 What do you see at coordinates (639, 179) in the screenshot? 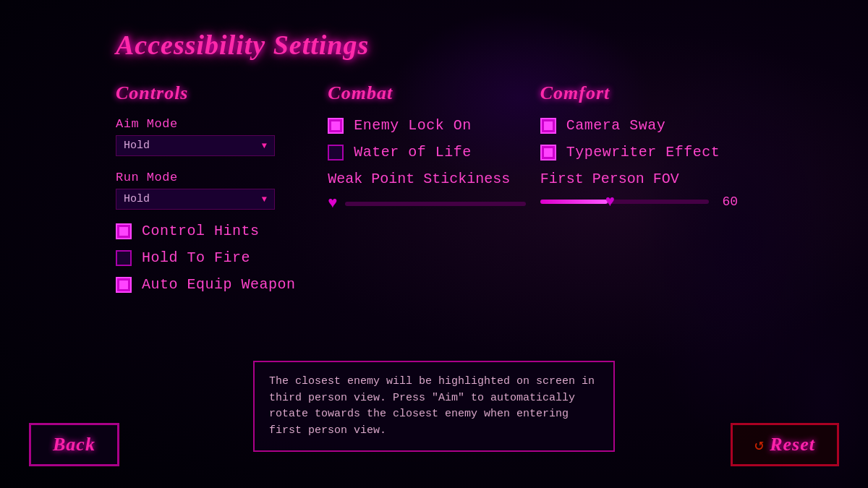
I see `fov-label: First Person FOV` at bounding box center [639, 179].